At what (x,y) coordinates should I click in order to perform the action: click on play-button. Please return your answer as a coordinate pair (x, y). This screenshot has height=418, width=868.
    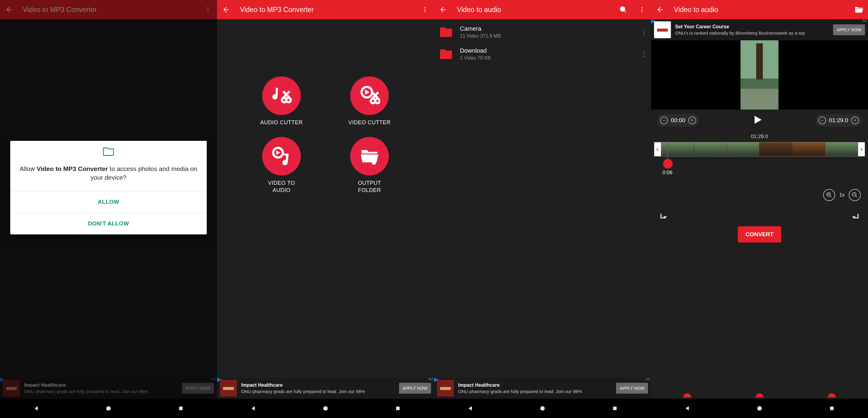
    Looking at the image, I should click on (757, 120).